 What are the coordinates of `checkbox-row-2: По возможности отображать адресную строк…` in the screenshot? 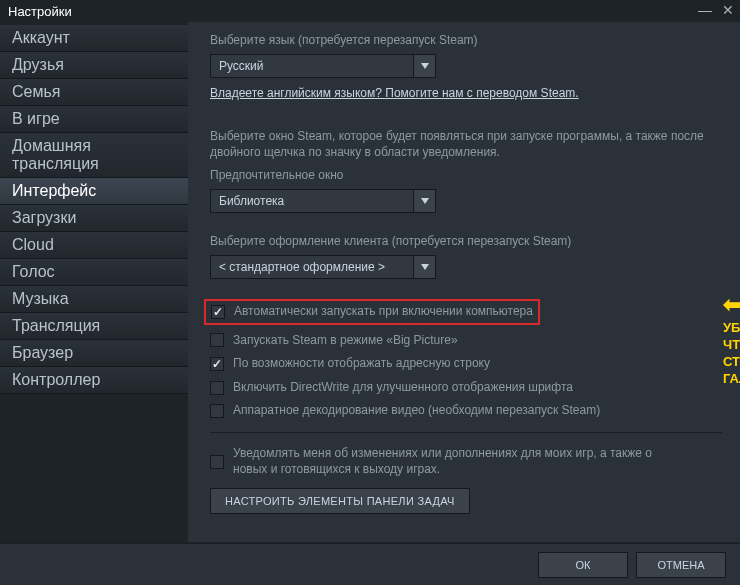 It's located at (466, 364).